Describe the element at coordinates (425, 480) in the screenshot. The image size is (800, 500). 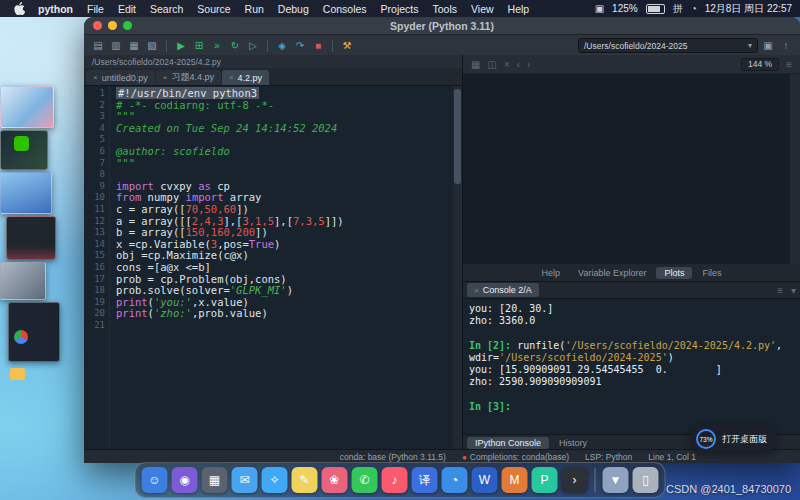
I see `dock-translate: 译` at that location.